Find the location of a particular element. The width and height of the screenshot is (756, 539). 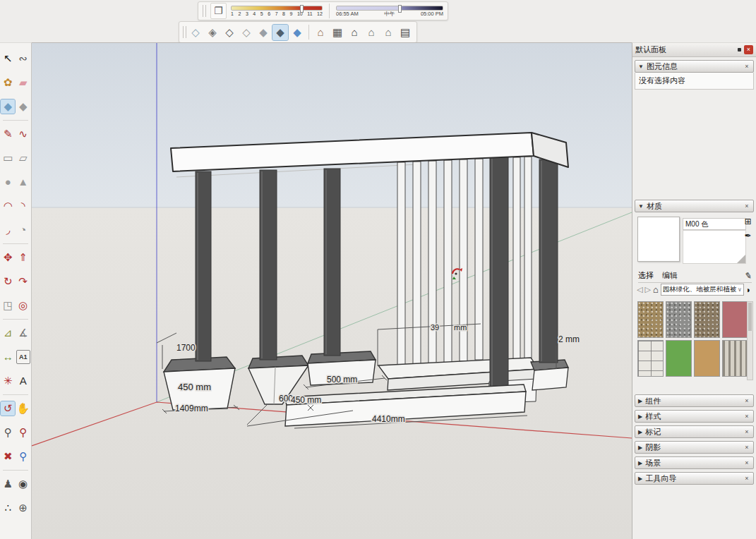

entity-info-close-icon: × is located at coordinates (747, 66).